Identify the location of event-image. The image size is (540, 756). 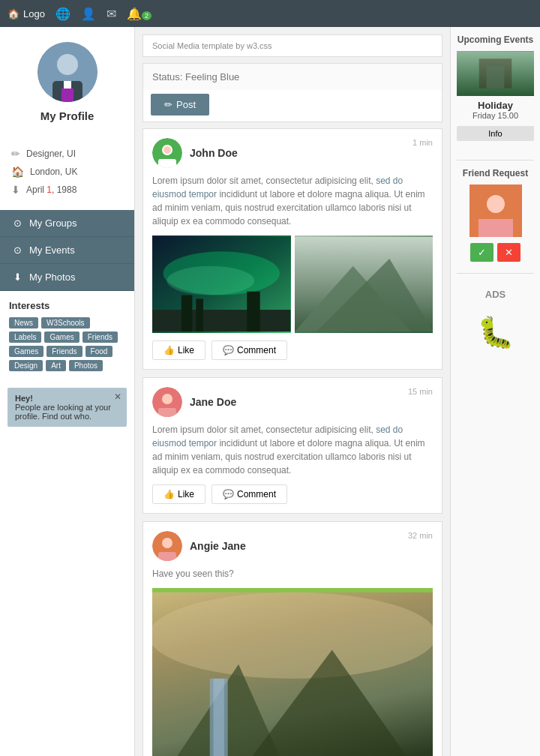
(495, 74).